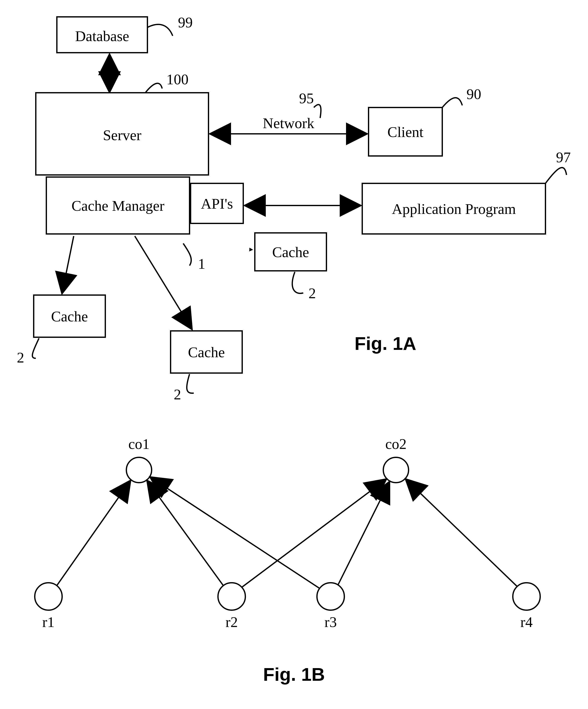 The height and width of the screenshot is (709, 588). What do you see at coordinates (177, 79) in the screenshot?
I see `server-ref: 100` at bounding box center [177, 79].